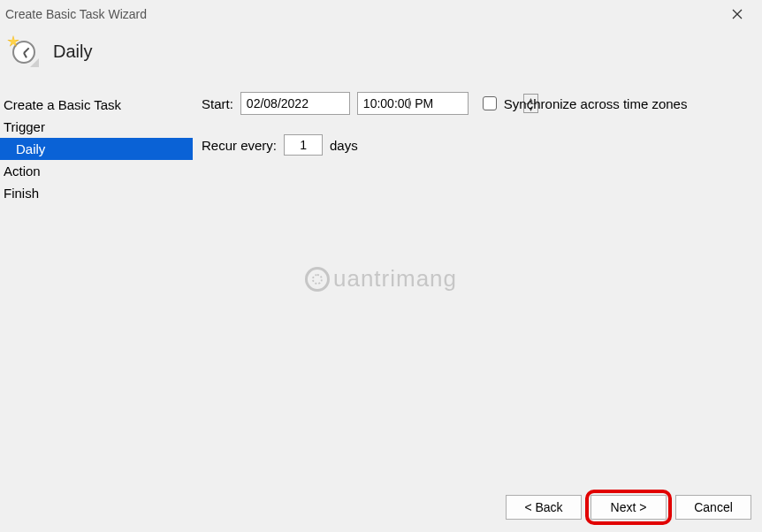 The width and height of the screenshot is (762, 532). Describe the element at coordinates (96, 193) in the screenshot. I see `sidebar-item-finish: Finish` at that location.